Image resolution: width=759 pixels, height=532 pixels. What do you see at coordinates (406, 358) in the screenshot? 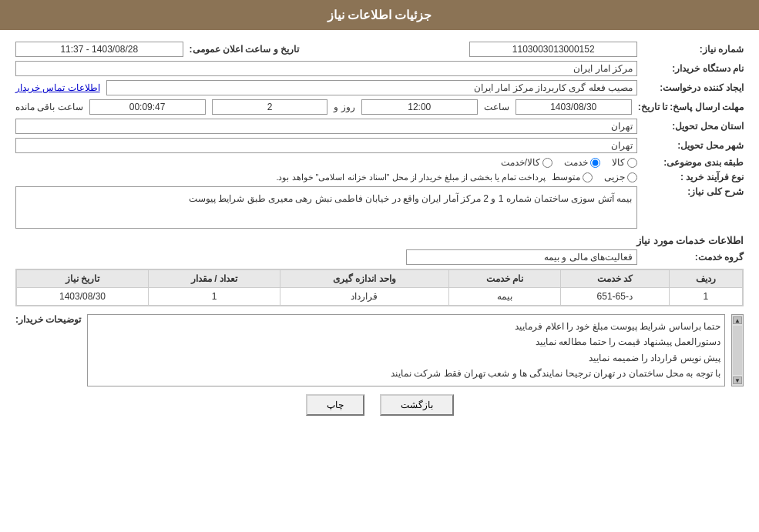
I see `note-line-3: پیش نویس قرارداد را ضمیمه نمایید` at bounding box center [406, 358].